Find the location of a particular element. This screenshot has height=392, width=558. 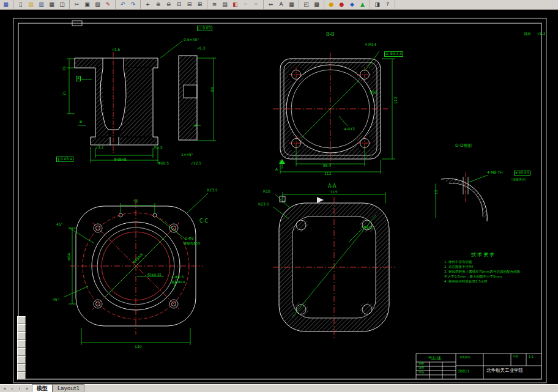

undo-icon: ↶ is located at coordinates (122, 5).